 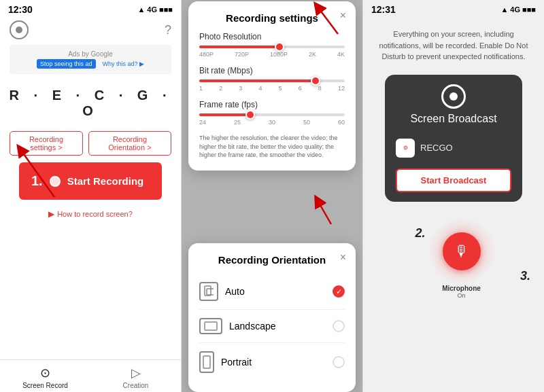 What do you see at coordinates (235, 291) in the screenshot?
I see `auto-label: Auto` at bounding box center [235, 291].